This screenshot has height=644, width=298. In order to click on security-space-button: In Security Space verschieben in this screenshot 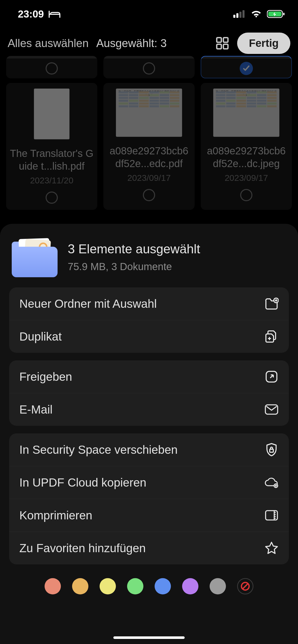, I will do `click(149, 450)`.